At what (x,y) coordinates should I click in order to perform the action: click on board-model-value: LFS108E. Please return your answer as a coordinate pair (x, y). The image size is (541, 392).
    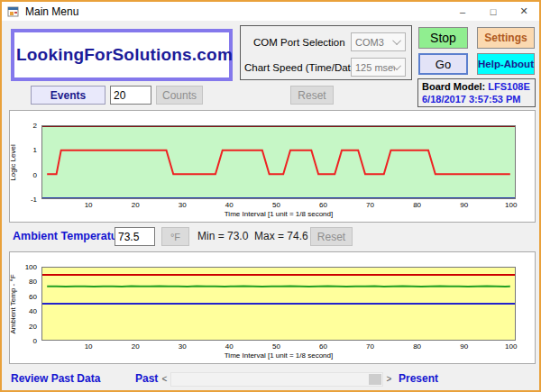
    Looking at the image, I should click on (509, 87).